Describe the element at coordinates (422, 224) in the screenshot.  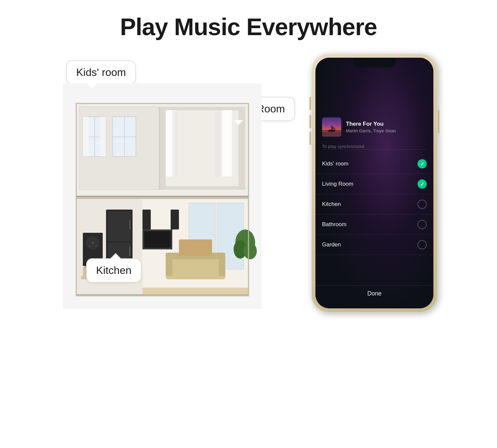
I see `circle-bathroom` at that location.